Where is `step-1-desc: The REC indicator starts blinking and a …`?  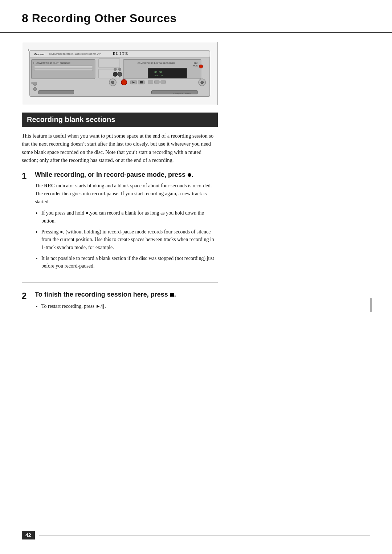 step-1-desc: The REC indicator starts blinking and a … is located at coordinates (126, 194).